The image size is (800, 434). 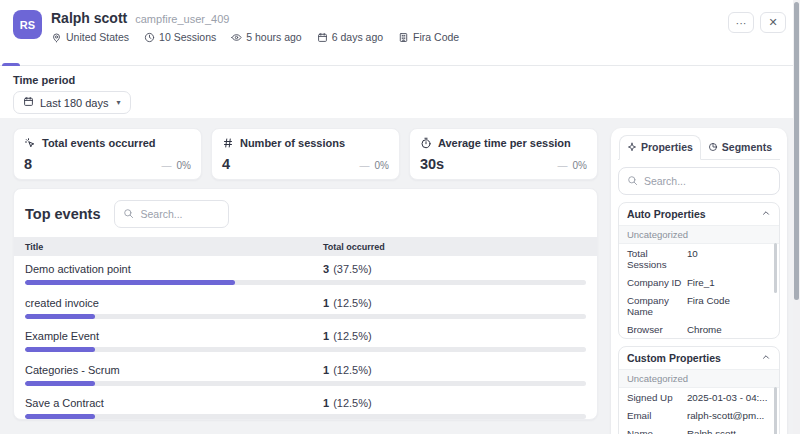 What do you see at coordinates (99, 143) in the screenshot?
I see `stat-label: Total events occurred` at bounding box center [99, 143].